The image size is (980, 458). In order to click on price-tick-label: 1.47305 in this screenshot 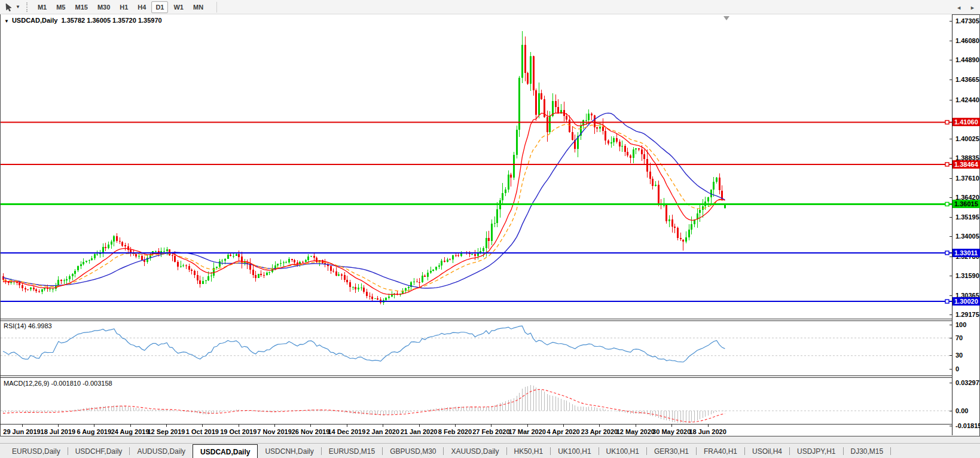, I will do `click(967, 22)`.